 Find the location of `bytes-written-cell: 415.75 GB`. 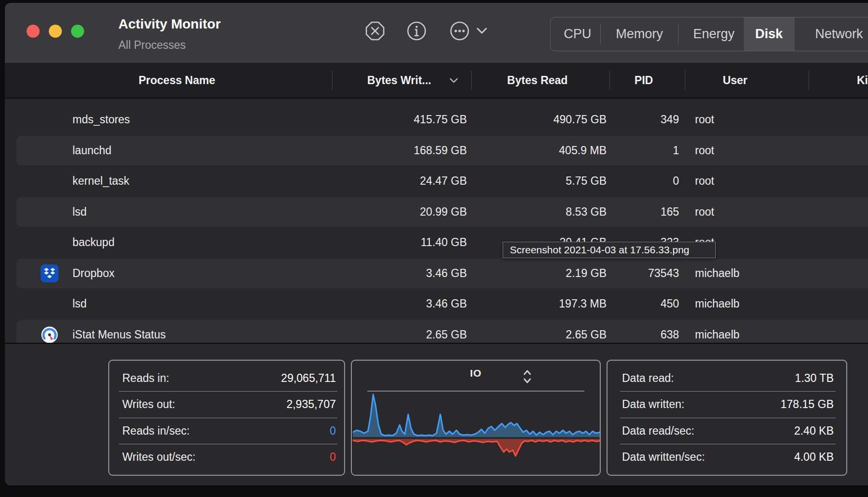

bytes-written-cell: 415.75 GB is located at coordinates (440, 120).